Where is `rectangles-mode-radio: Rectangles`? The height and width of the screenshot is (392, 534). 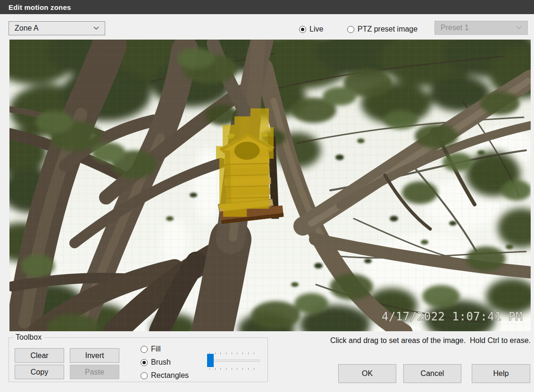
rectangles-mode-radio: Rectangles is located at coordinates (165, 376).